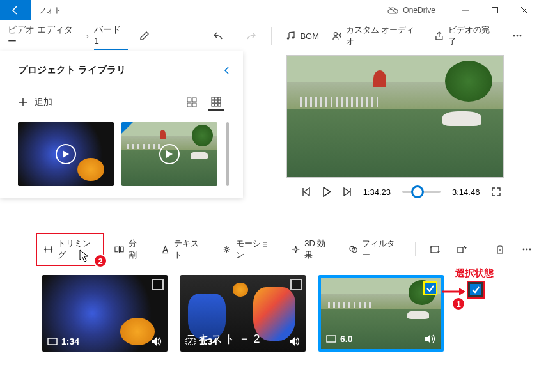  Describe the element at coordinates (72, 70) in the screenshot. I see `library-title: プロジェクト ライブラリ` at that location.